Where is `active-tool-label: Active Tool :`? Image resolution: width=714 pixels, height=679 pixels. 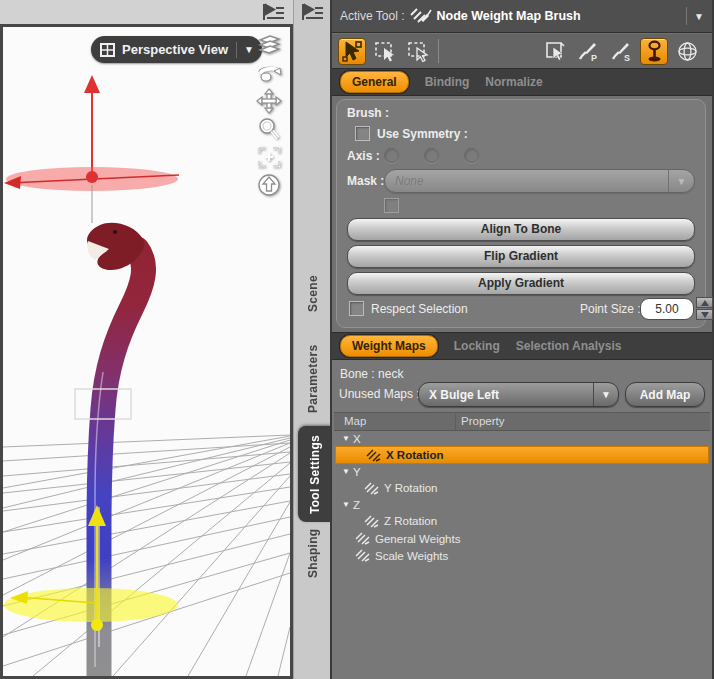
active-tool-label: Active Tool : is located at coordinates (372, 16).